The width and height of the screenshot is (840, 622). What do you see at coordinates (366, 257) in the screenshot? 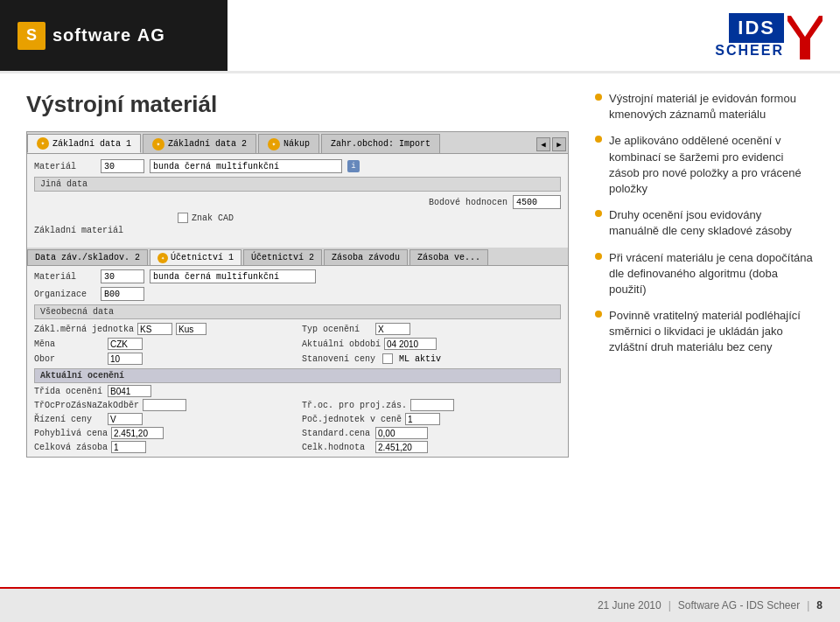
I see `inner-tab-zasoba-zavodu: Zásoba závodu` at bounding box center [366, 257].